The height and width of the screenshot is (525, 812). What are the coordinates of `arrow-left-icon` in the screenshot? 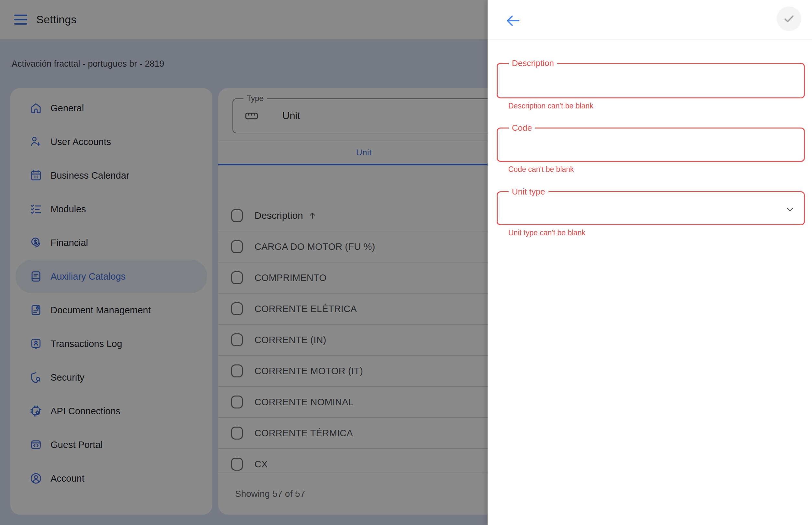 It's located at (513, 20).